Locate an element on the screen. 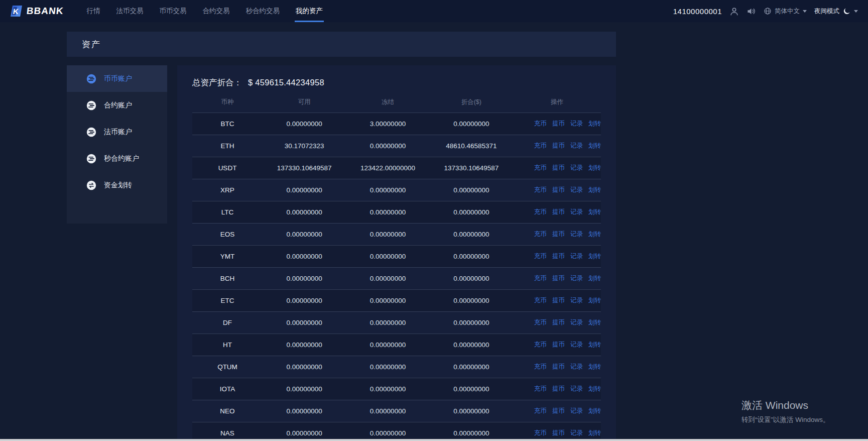  coin-name: ETH is located at coordinates (227, 146).